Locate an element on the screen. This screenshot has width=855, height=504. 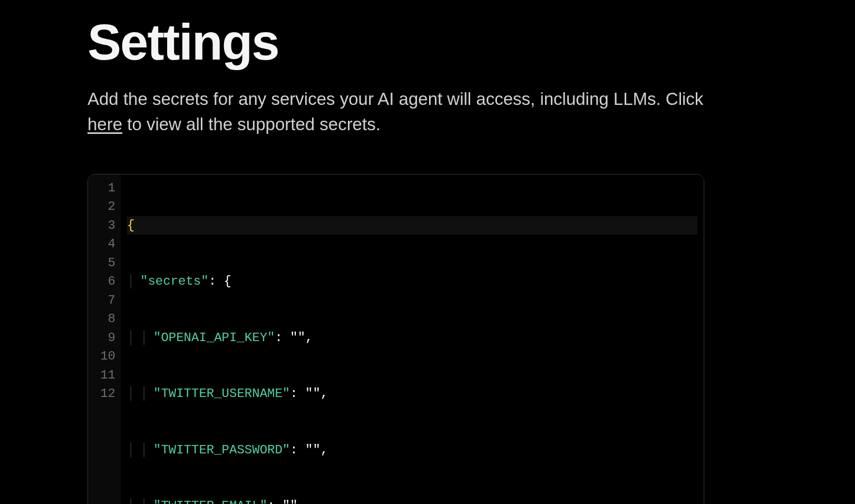
line-number: 5 is located at coordinates (102, 263).